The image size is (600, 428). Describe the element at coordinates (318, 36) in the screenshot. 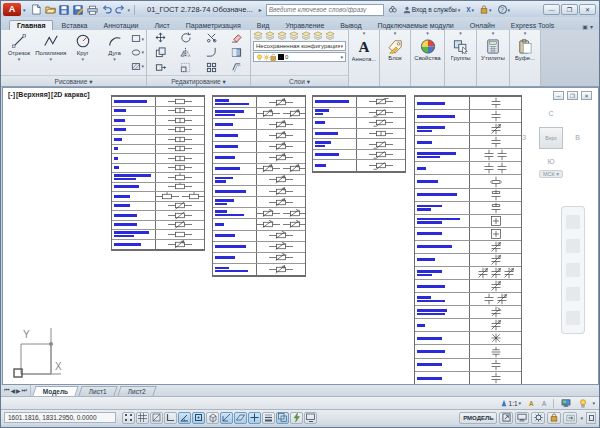

I see `tool-layer-prev` at that location.